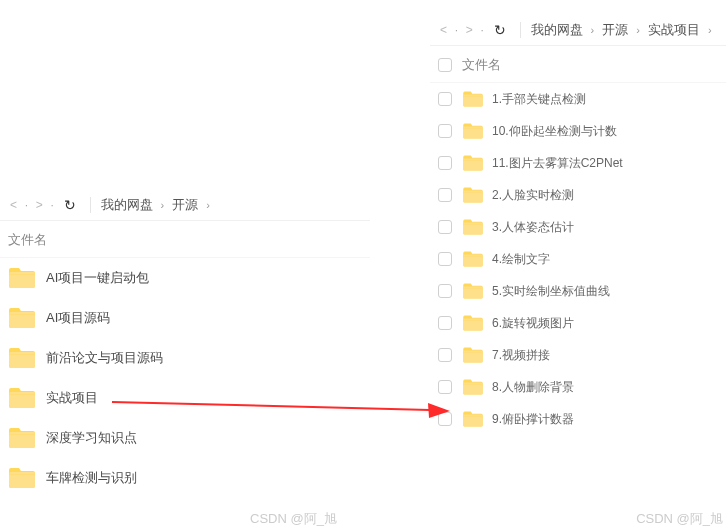 This screenshot has width=726, height=528. What do you see at coordinates (551, 292) in the screenshot?
I see `folder-name: 5.实时绘制坐标值曲线` at bounding box center [551, 292].